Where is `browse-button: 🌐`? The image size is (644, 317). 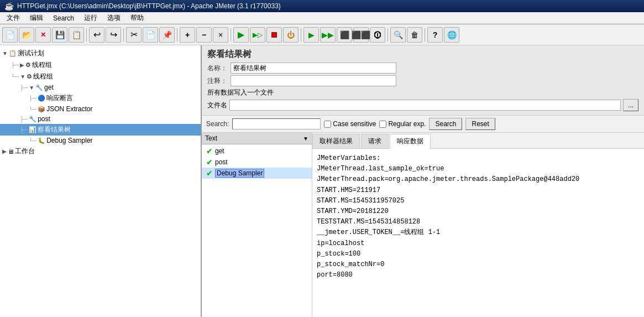
browse-button: 🌐 is located at coordinates (452, 35).